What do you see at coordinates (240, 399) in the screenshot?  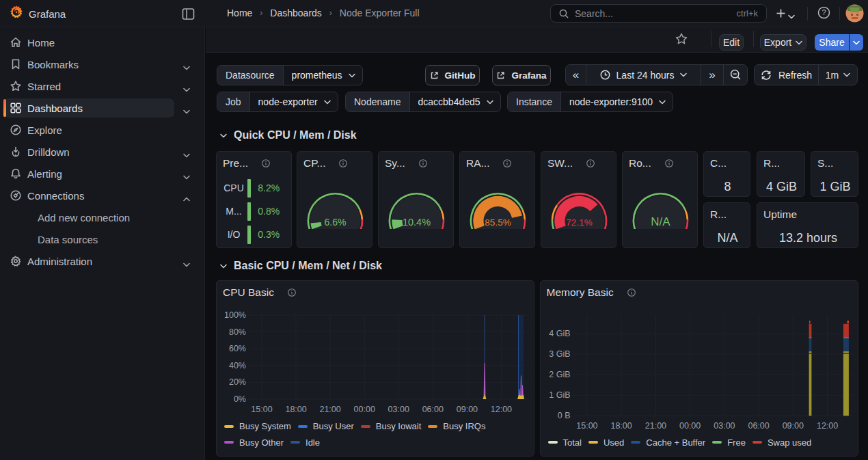 I see `svg-text: 0%` at bounding box center [240, 399].